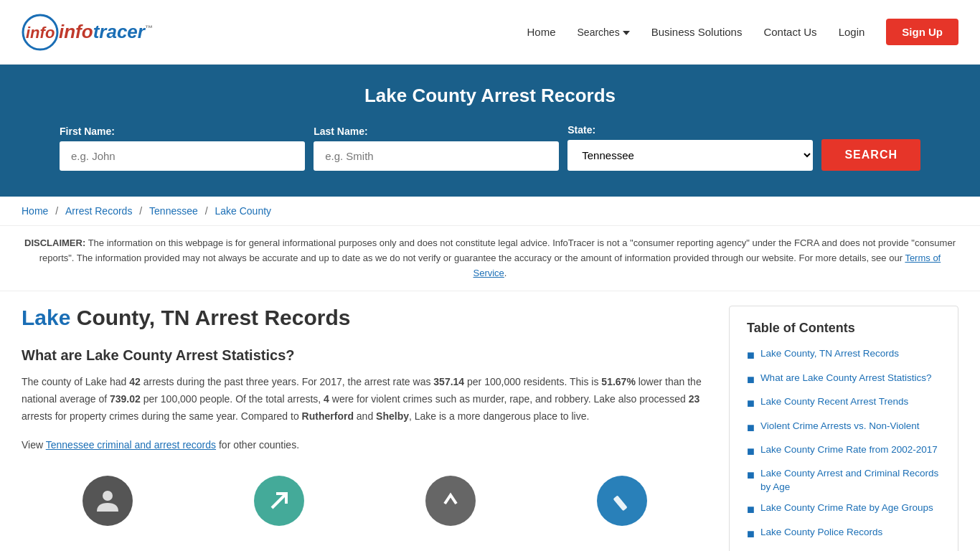  I want to click on disclaimer-text: The information on this webpage is for g…, so click(498, 250).